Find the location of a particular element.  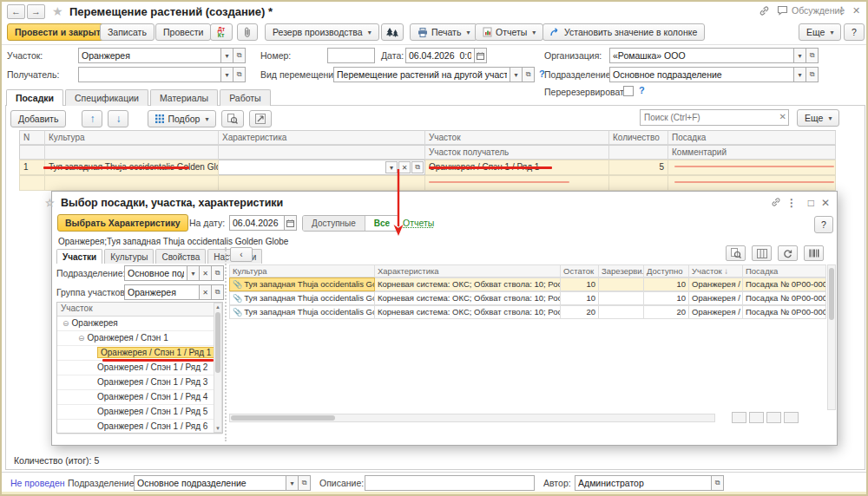

nomer-field is located at coordinates (351, 55).